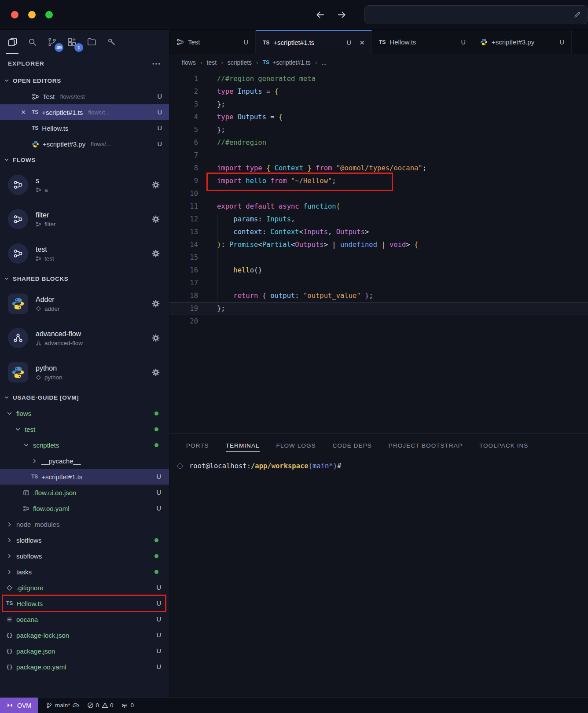 The height and width of the screenshot is (713, 588). Describe the element at coordinates (198, 445) in the screenshot. I see `panel-tab-ports: PORTS` at that location.